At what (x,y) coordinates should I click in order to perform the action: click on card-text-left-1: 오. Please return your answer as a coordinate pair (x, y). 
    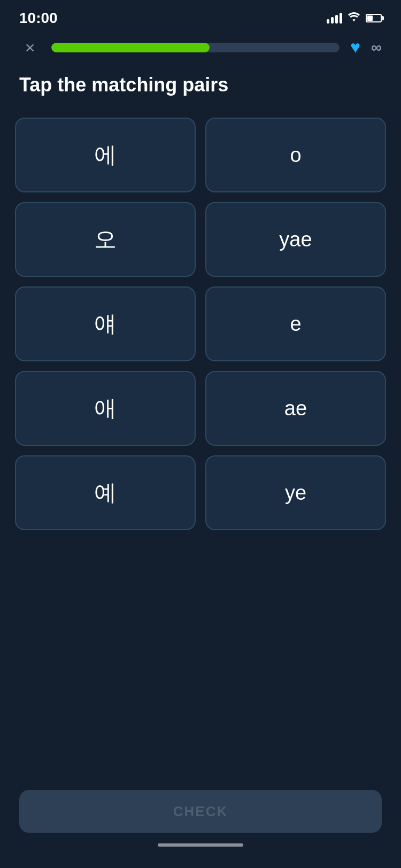
    Looking at the image, I should click on (105, 239).